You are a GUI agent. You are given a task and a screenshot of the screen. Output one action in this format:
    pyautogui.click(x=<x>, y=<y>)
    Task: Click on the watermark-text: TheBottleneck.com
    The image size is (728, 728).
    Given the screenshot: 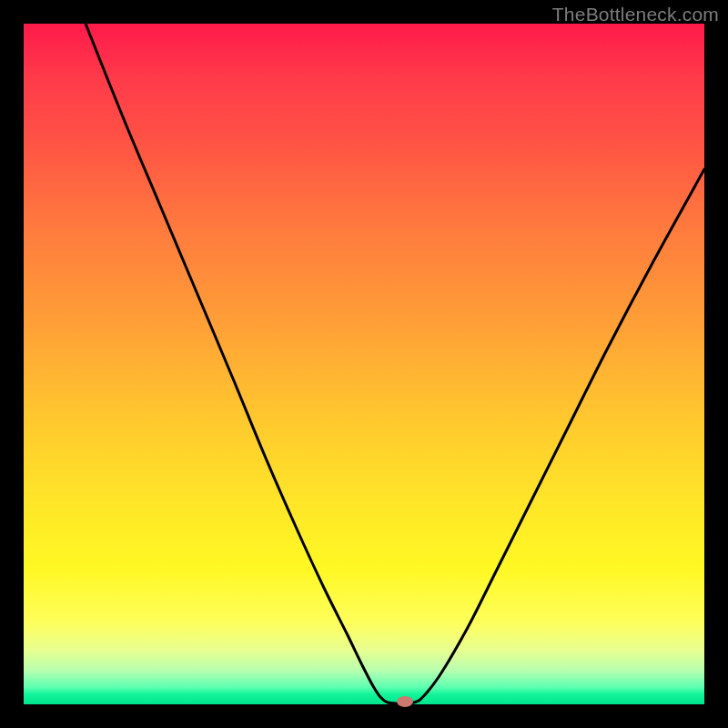 What is the action you would take?
    pyautogui.click(x=635, y=15)
    